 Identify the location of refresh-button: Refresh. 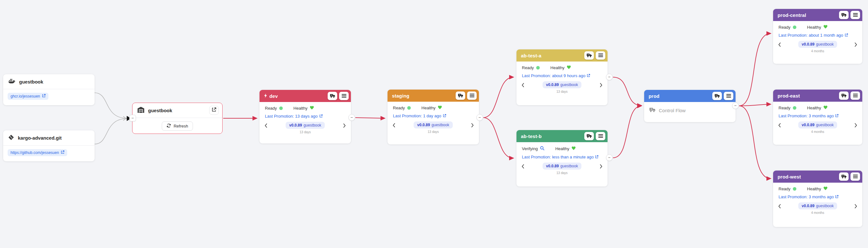
(177, 126).